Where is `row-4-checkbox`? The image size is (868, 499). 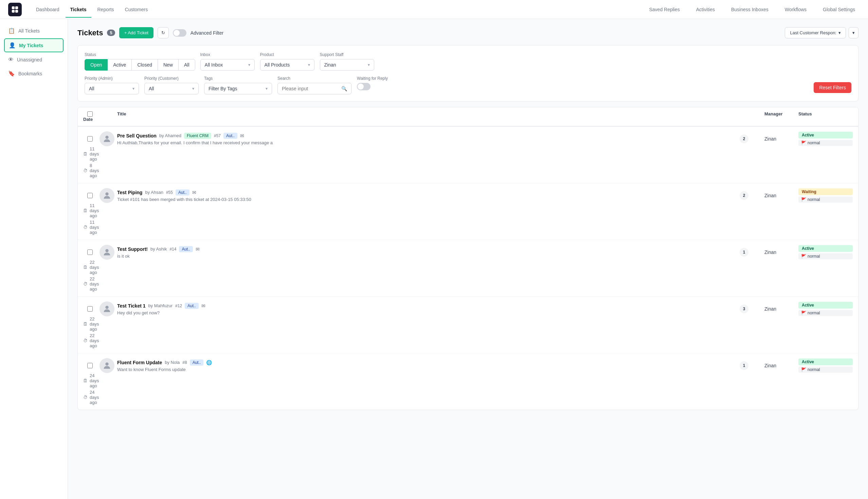
row-4-checkbox is located at coordinates (90, 309).